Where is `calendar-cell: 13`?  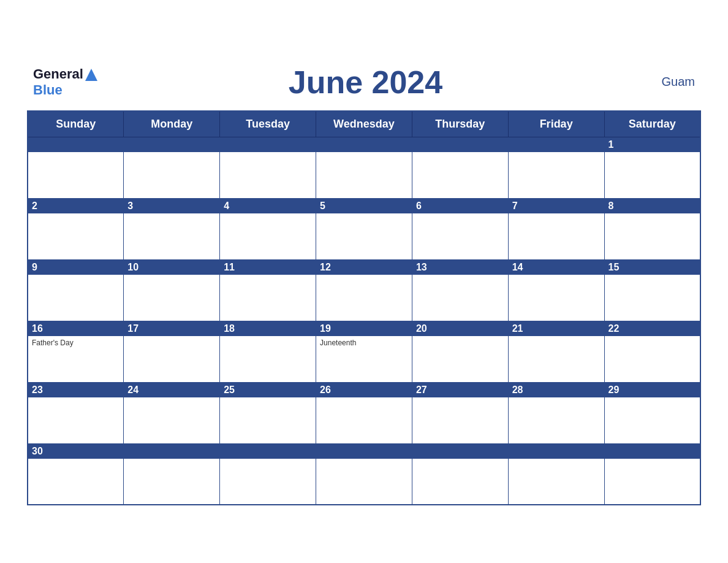
calendar-cell: 13 is located at coordinates (460, 290).